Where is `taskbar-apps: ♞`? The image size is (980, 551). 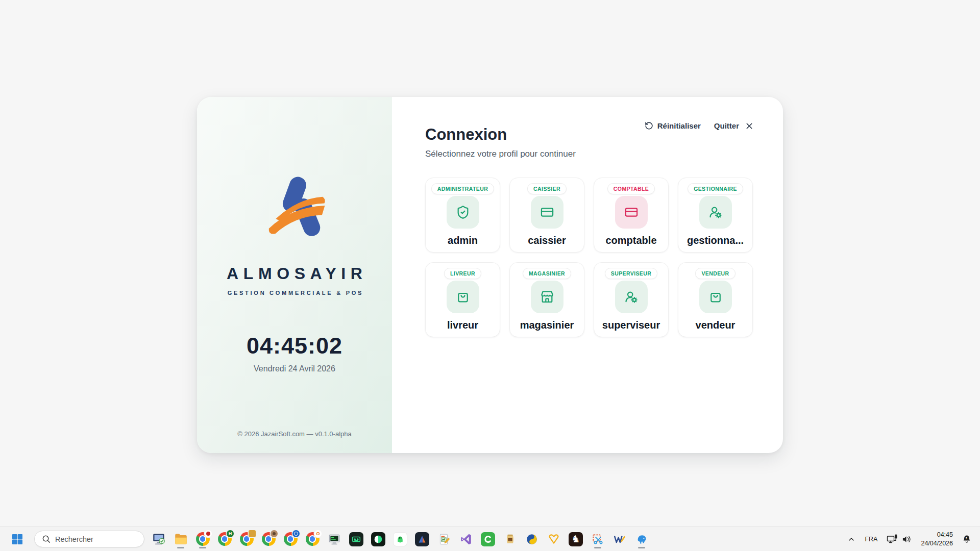 taskbar-apps: ♞ is located at coordinates (401, 539).